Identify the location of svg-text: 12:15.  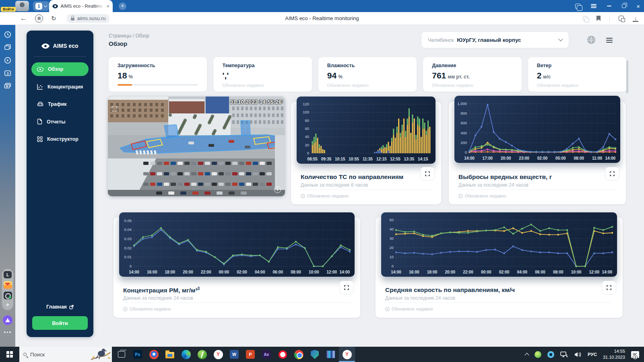
(382, 159).